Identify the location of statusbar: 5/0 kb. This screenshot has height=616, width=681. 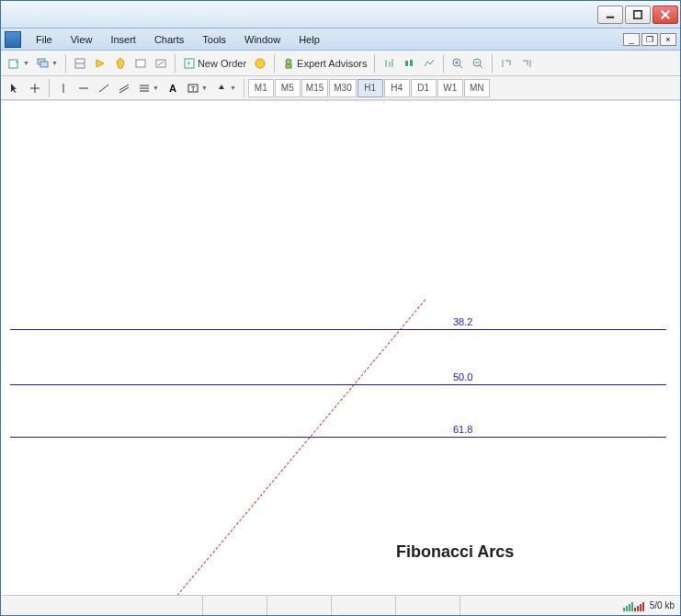
(340, 605).